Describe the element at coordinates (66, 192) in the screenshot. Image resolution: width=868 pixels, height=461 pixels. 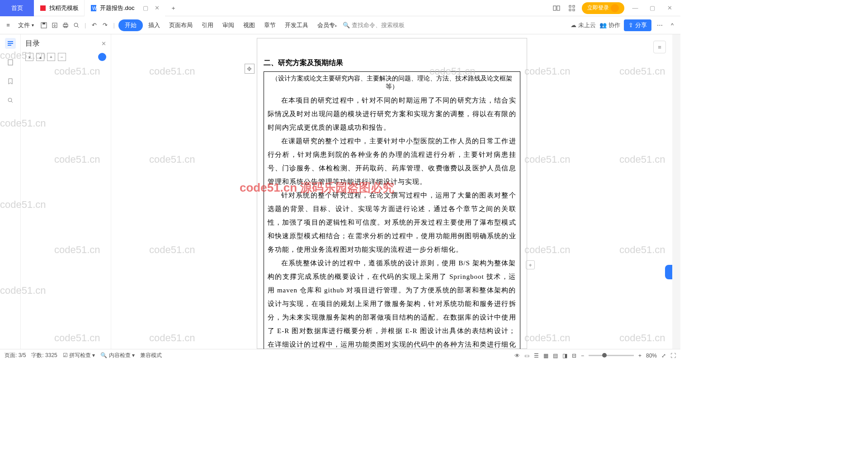
I see `outline-panel: 目录 ✕ ▾ ▴ + −` at that location.